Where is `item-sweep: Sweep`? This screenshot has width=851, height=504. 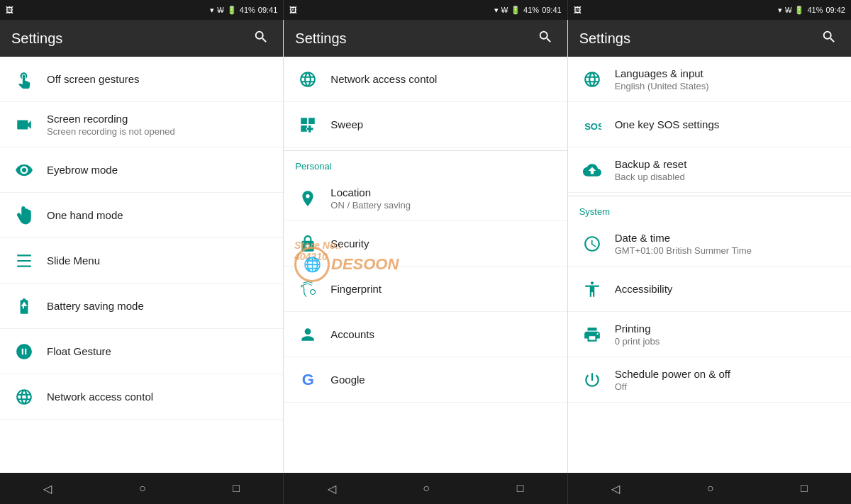 item-sweep: Sweep is located at coordinates (425, 125).